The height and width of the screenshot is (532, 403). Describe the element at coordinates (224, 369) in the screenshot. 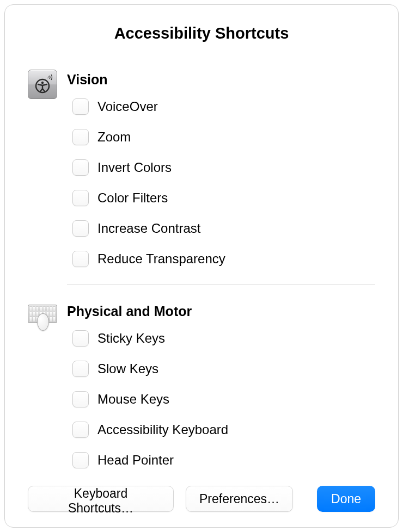

I see `option-slow-keys: Slow Keys` at that location.